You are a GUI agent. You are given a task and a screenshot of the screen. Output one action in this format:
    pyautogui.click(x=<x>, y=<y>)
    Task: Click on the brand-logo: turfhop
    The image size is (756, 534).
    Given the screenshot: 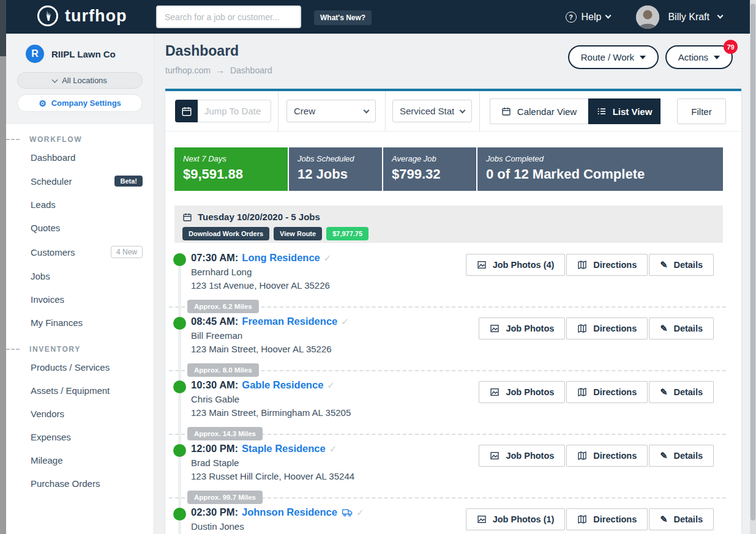 What is the action you would take?
    pyautogui.click(x=82, y=16)
    